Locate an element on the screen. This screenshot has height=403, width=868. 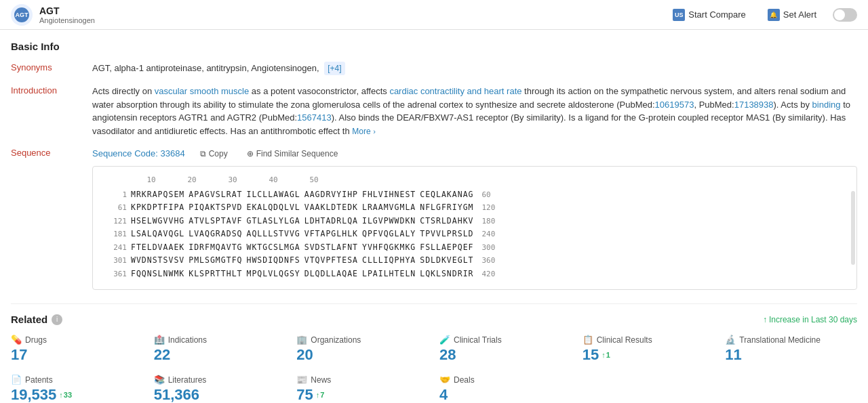
related-card: 📚 Literatures 51,366 is located at coordinates (220, 389).